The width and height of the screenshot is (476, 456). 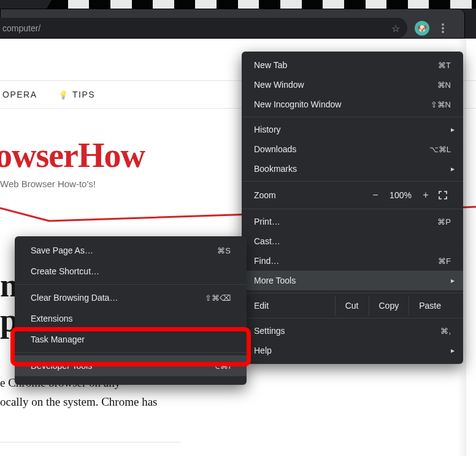 I want to click on site-logo-text: owserHow, so click(x=72, y=155).